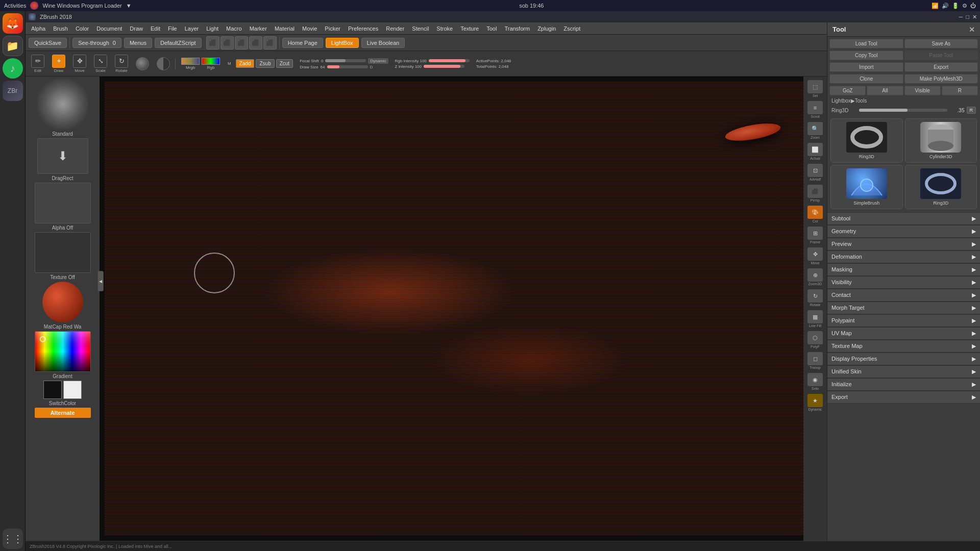  Describe the element at coordinates (903, 269) in the screenshot. I see `masking-section: Masking▶` at that location.